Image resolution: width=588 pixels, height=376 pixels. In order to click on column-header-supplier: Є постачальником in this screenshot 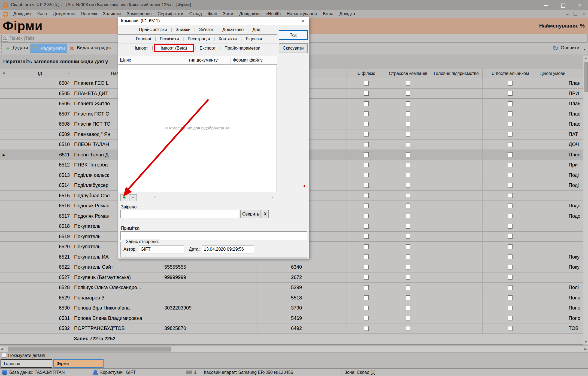, I will do `click(510, 74)`.